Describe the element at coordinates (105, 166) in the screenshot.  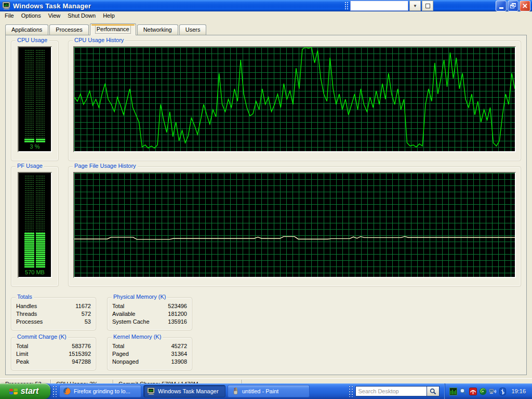
I see `pf-history-group-label: Page File Usage History` at that location.